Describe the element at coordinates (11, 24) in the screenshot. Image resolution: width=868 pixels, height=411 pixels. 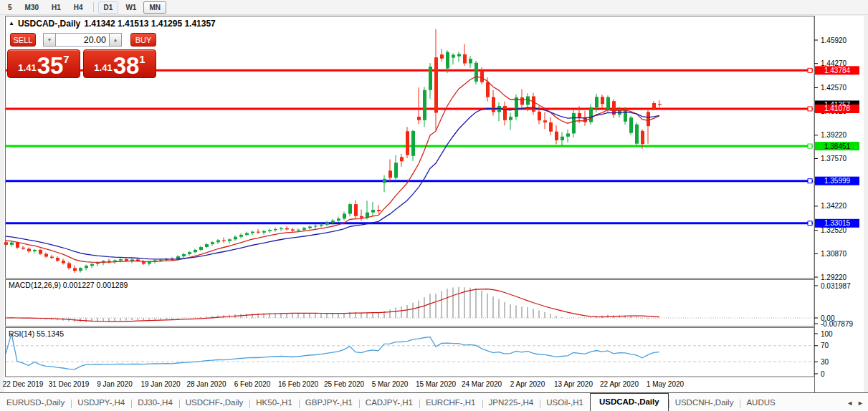
I see `collapse-arrow-icon: ▲` at that location.